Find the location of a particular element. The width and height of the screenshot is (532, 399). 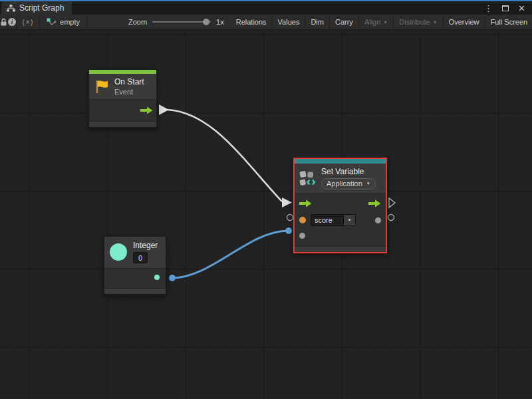

node-on-start: On Start Event is located at coordinates (122, 98).